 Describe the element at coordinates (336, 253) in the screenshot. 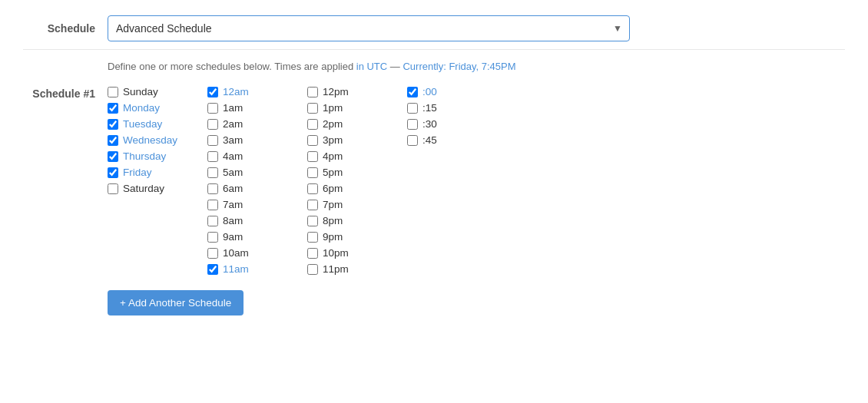

I see `pm-hour-label-10: 10pm` at that location.